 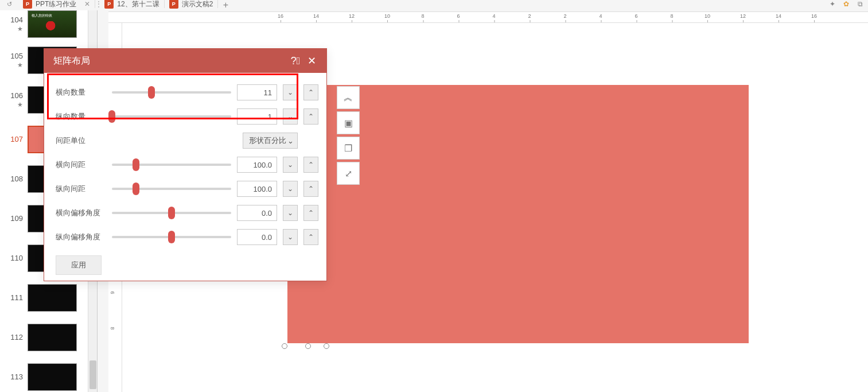 What do you see at coordinates (172, 117) in the screenshot?
I see `slider-v-count` at bounding box center [172, 117].